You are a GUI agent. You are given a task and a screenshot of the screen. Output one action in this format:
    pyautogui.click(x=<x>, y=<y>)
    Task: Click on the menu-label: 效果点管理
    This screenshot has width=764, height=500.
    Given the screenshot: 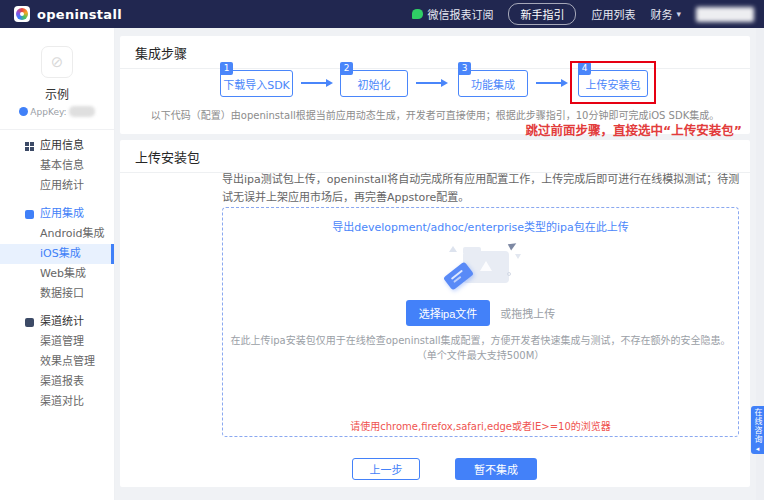 What is the action you would take?
    pyautogui.click(x=68, y=362)
    